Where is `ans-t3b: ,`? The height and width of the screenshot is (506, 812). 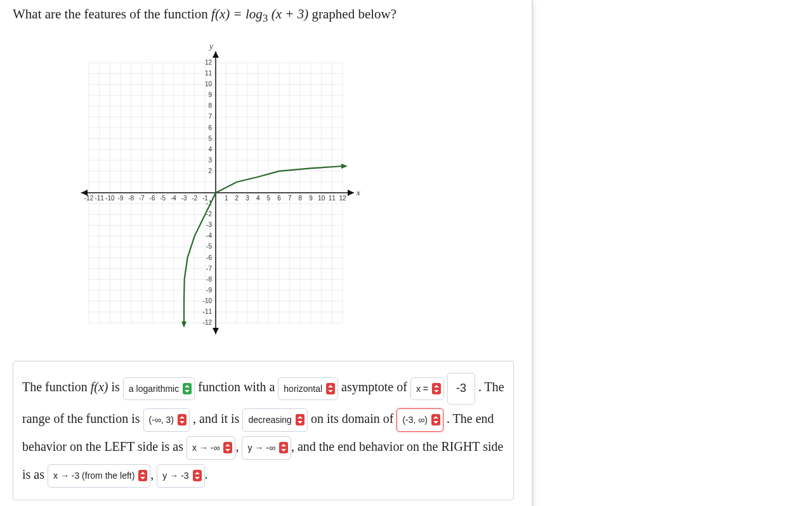
ans-t3b: , is located at coordinates (239, 446).